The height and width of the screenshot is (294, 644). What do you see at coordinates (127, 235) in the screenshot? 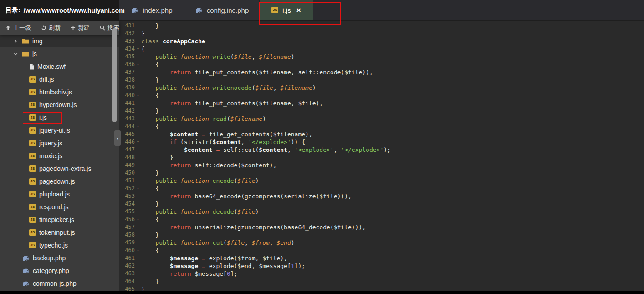
I see `line-number: 458` at bounding box center [127, 235].